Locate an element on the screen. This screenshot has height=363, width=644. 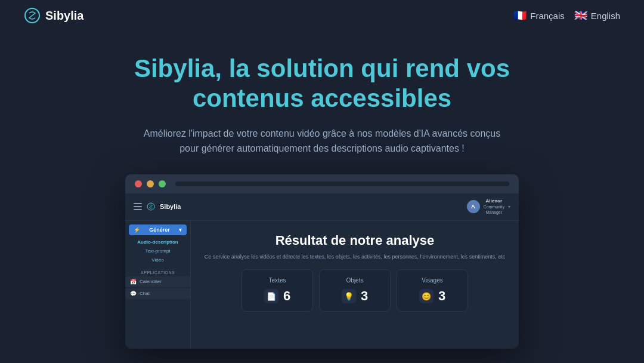
calendar-icon: 📅 is located at coordinates (134, 282).